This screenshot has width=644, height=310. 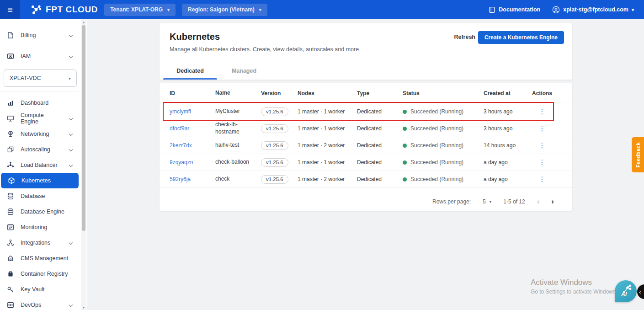 I want to click on vdc-selector: XPLAT-VDC ▾, so click(x=40, y=78).